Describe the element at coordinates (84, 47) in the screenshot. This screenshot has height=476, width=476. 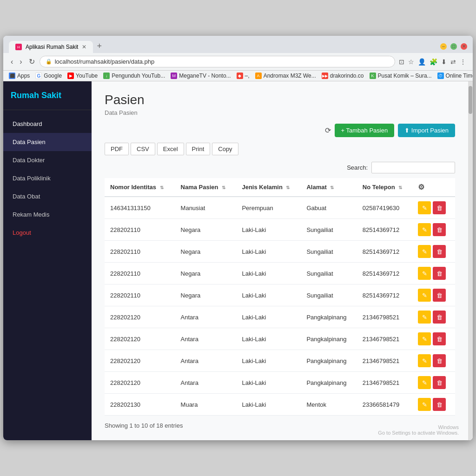
I see `tab-close-button: ✕` at that location.